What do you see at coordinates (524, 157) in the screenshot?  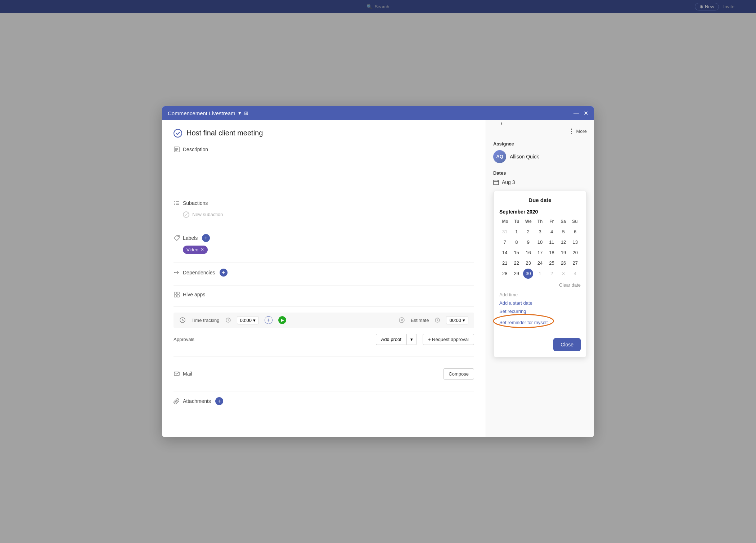 I see `assignee-name: Allison Quick` at bounding box center [524, 157].